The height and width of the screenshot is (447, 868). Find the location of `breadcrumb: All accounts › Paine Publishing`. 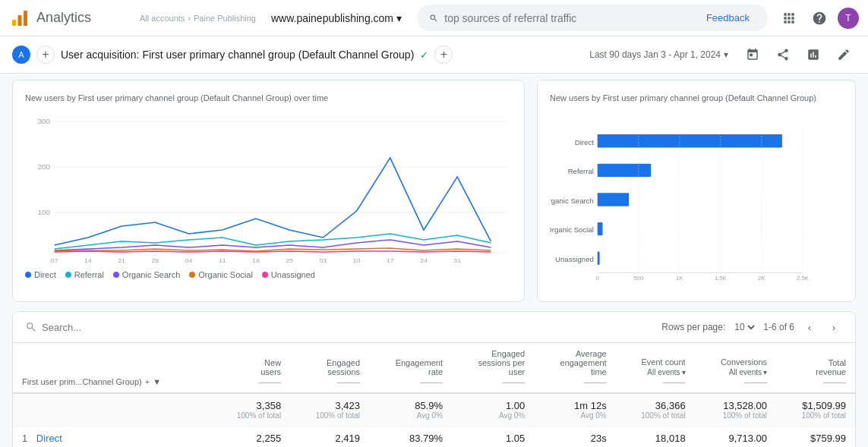

breadcrumb: All accounts › Paine Publishing is located at coordinates (197, 18).